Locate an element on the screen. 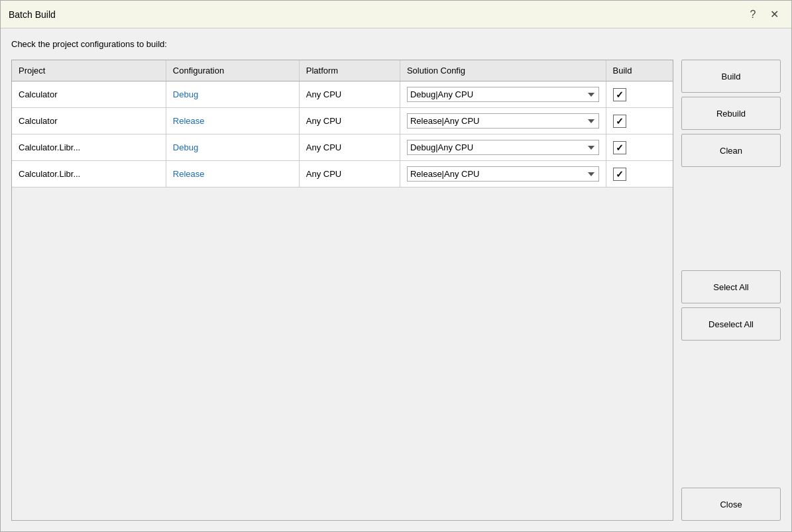 The height and width of the screenshot is (532, 792). col-header-build: Build is located at coordinates (639, 71).